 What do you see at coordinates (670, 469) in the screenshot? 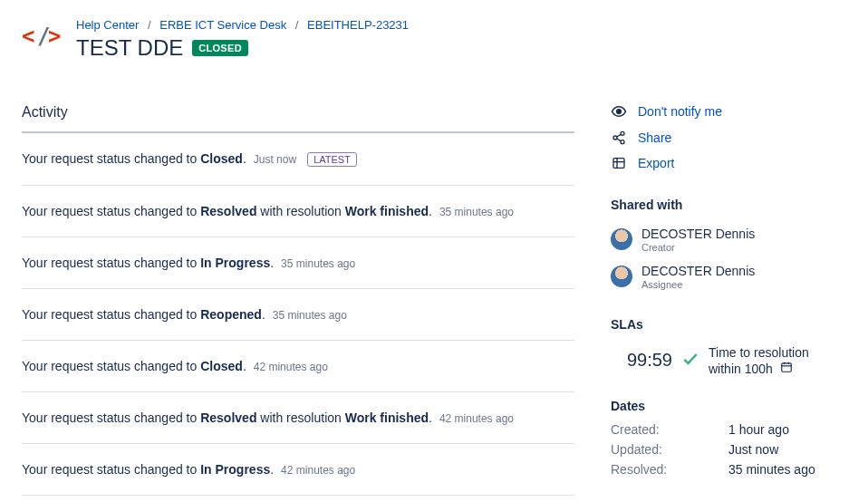
I see `date-key: Resolved:` at bounding box center [670, 469].